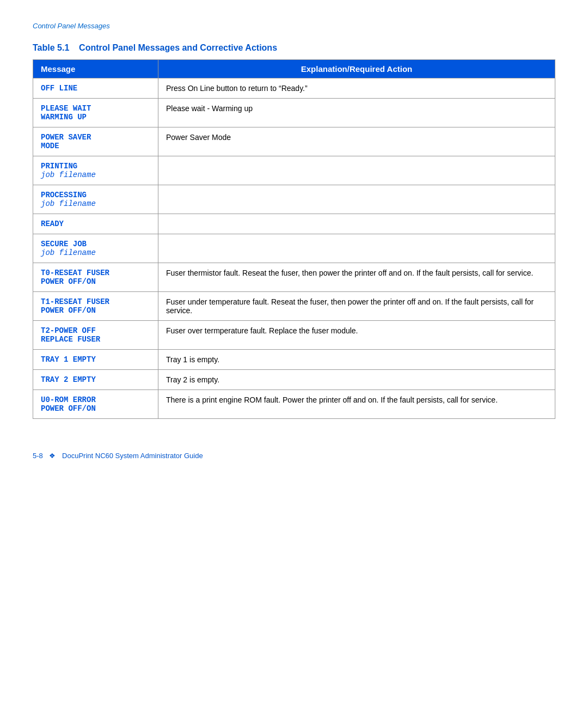 The image size is (588, 706). Describe the element at coordinates (294, 26) in the screenshot. I see `page-header: Control Panel Messages` at that location.